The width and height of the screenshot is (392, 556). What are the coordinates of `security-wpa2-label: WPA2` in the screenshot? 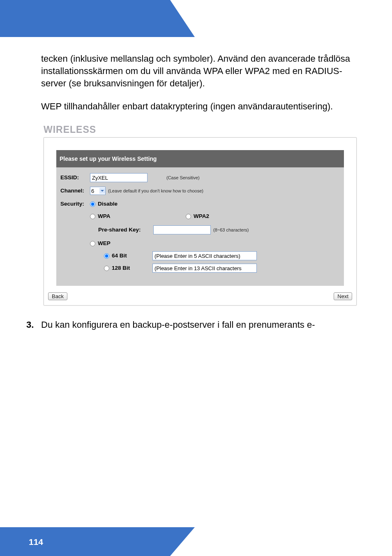 It's located at (201, 216).